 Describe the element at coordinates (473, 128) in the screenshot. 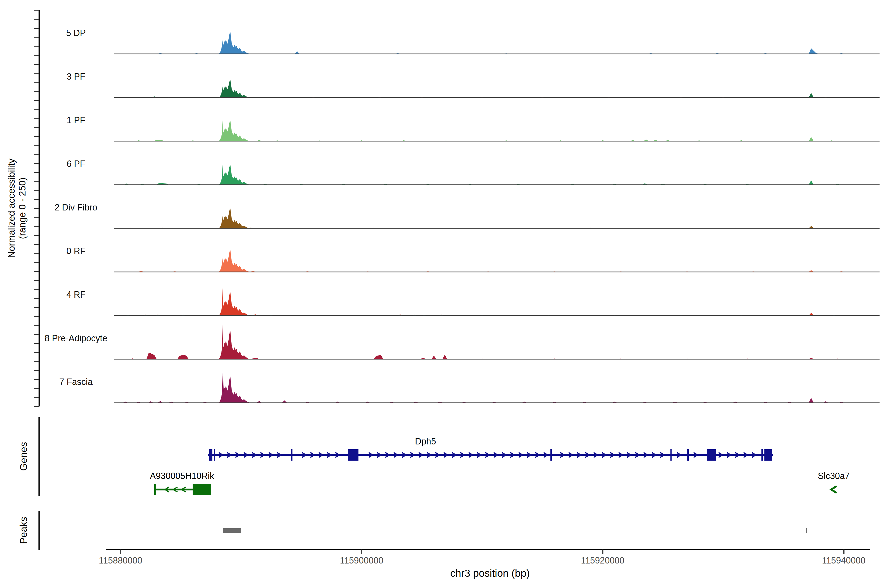

I see `track-1-pf: 1 PF` at that location.